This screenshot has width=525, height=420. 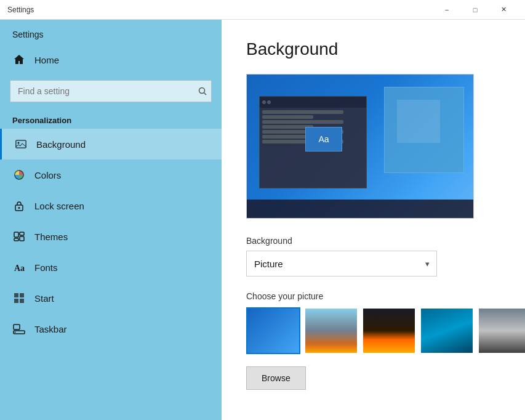 I want to click on thumbnail-beach, so click(x=331, y=331).